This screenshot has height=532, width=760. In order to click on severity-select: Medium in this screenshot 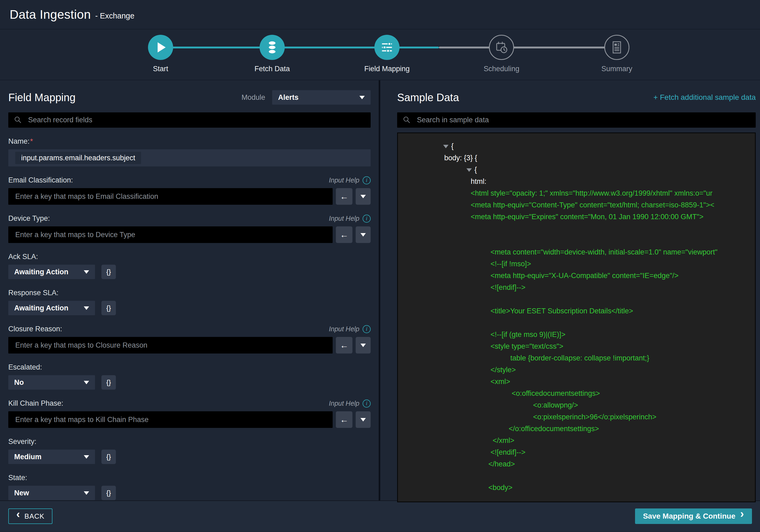, I will do `click(52, 457)`.